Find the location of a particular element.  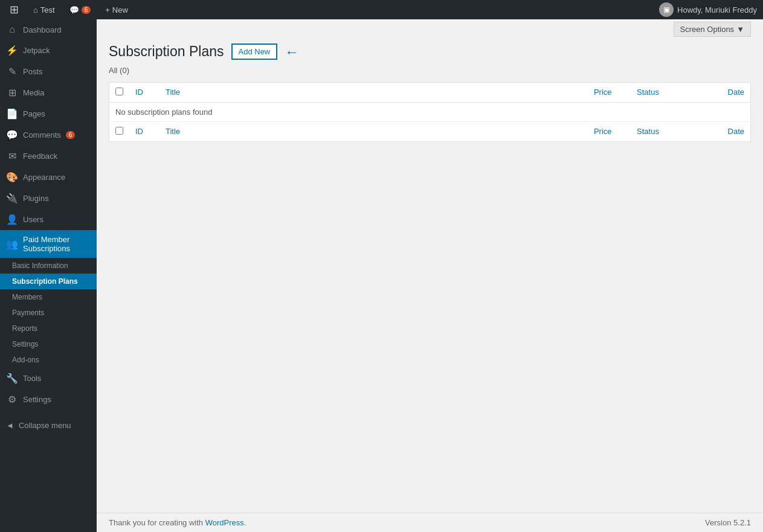

site-name-label: Test is located at coordinates (48, 10).